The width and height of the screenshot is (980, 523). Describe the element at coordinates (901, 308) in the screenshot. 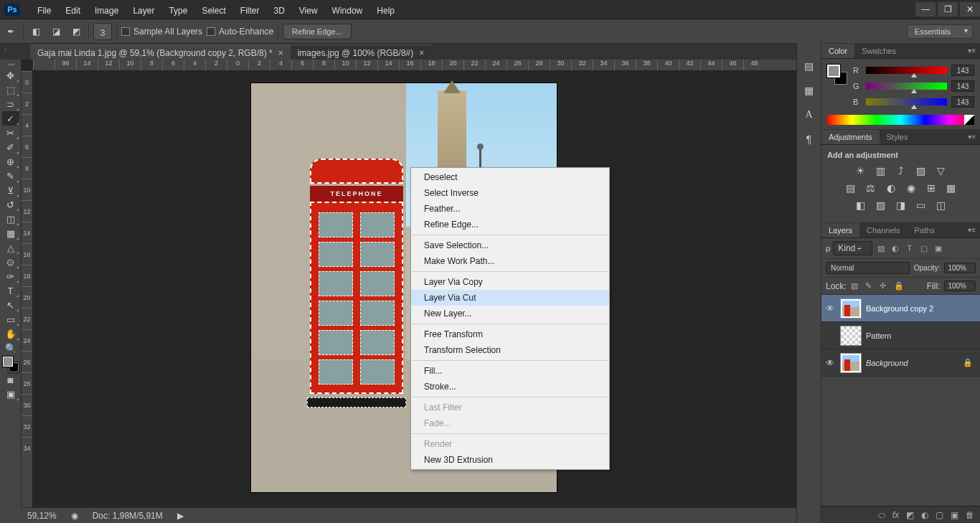

I see `layer-row: 👁Background copy 2` at that location.